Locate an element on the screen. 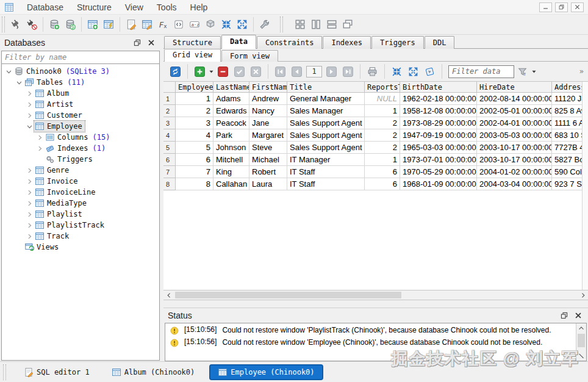 The width and height of the screenshot is (588, 382). grid-cell: 2004-01-02 00:00:00 is located at coordinates (515, 172).